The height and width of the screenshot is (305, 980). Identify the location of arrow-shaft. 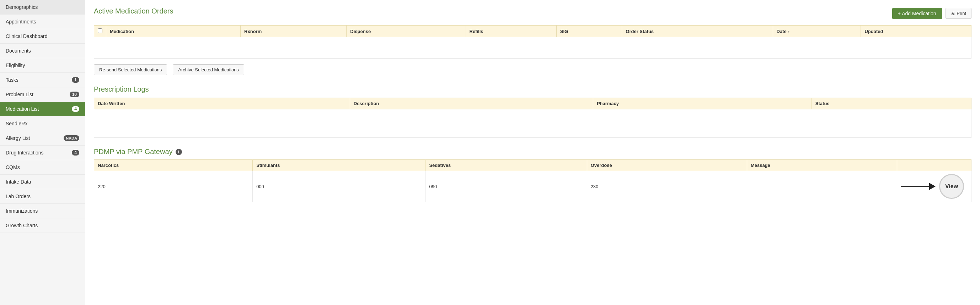
(915, 186).